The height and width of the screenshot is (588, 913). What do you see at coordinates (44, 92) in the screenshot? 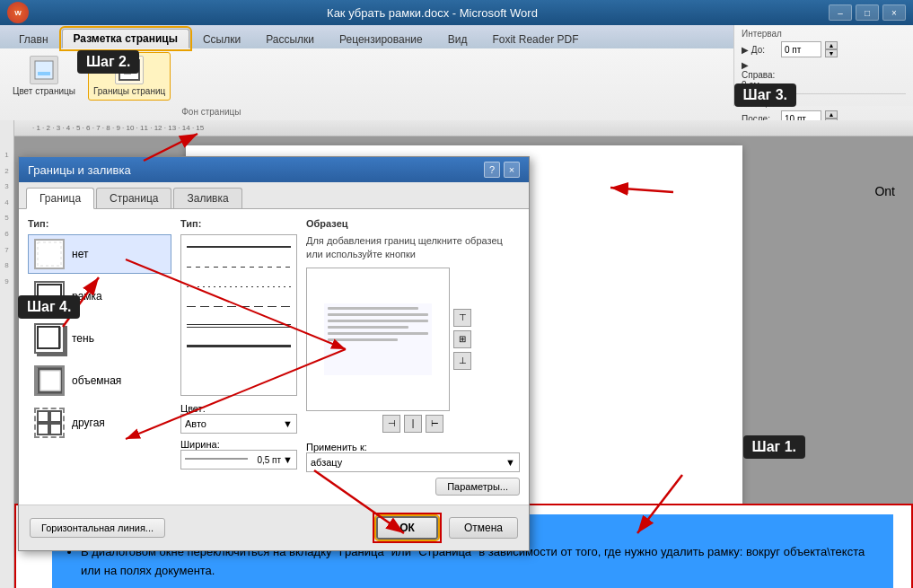
I see `page-color-label: Цвет страницы` at bounding box center [44, 92].